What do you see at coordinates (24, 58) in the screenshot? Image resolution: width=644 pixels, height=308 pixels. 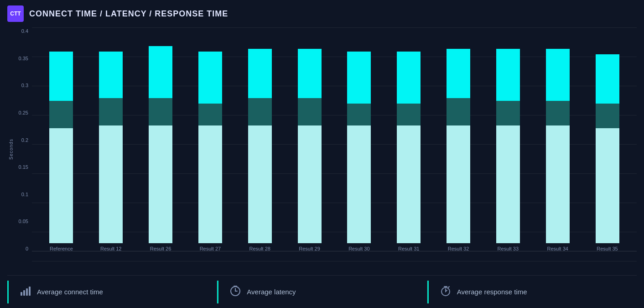 I see `y-tick: 0.35` at bounding box center [24, 58].